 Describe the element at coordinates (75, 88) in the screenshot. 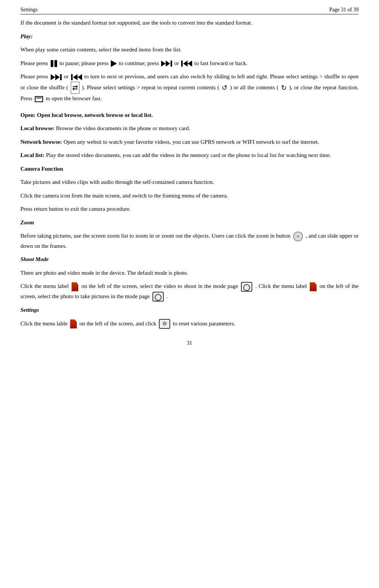

I see `shuffle-icon: ⇄` at that location.